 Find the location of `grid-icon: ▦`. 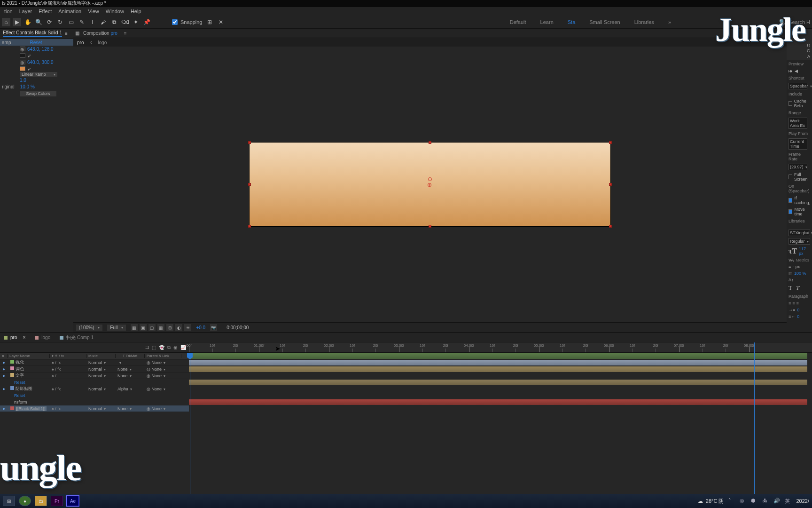

grid-icon: ▦ is located at coordinates (161, 327).